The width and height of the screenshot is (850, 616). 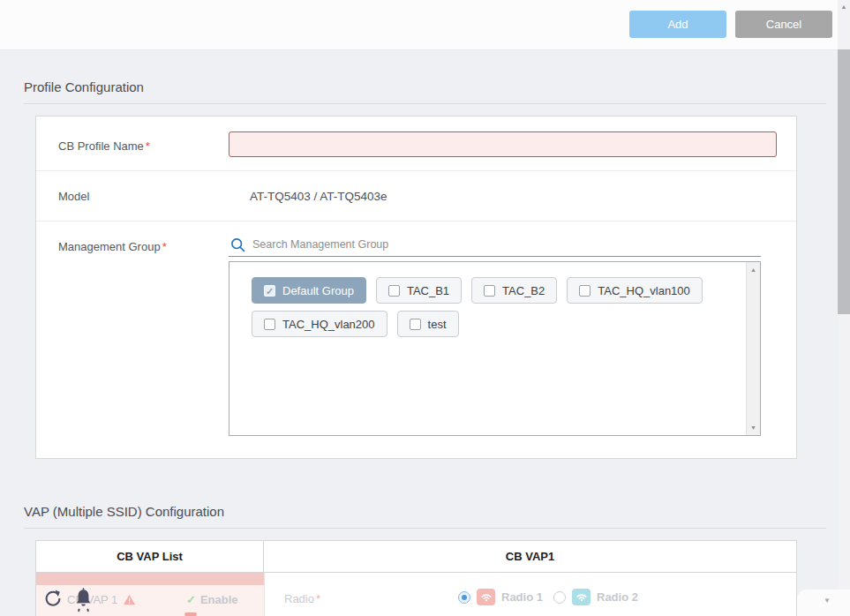 I want to click on group-pill-label: TAC_HQ_vlan200, so click(x=328, y=325).